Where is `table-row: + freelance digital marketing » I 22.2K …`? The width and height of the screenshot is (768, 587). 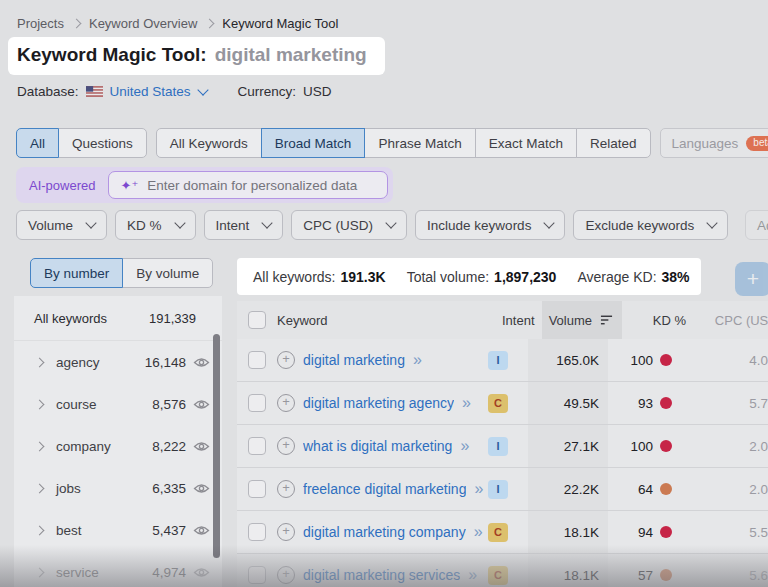 table-row: + freelance digital marketing » I 22.2K … is located at coordinates (502, 490).